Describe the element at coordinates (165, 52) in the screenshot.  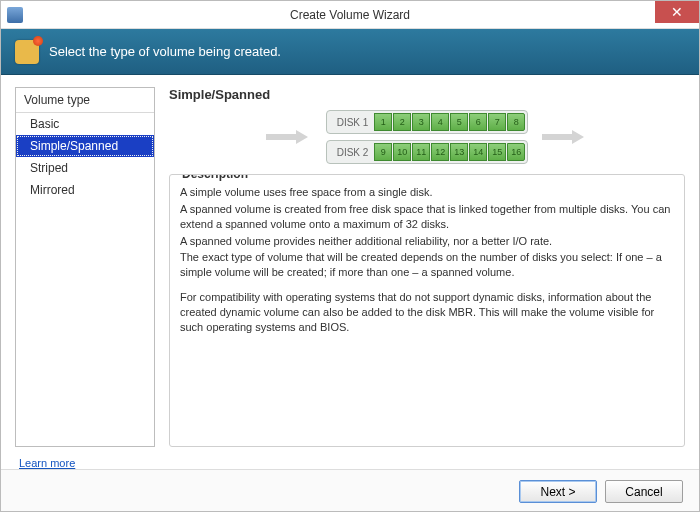
I see `banner-text: Select the type of volume being created.` at that location.